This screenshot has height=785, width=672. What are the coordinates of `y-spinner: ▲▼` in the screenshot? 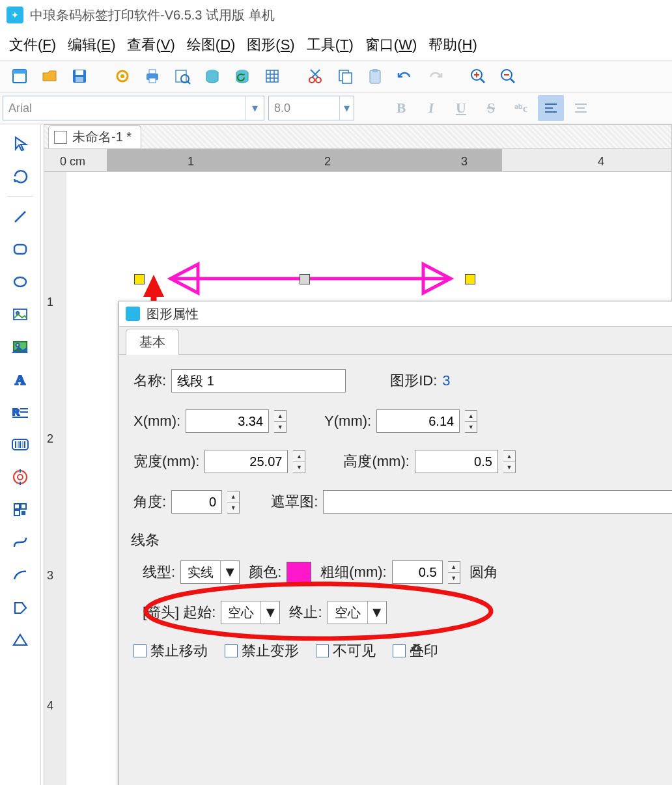 It's located at (471, 422).